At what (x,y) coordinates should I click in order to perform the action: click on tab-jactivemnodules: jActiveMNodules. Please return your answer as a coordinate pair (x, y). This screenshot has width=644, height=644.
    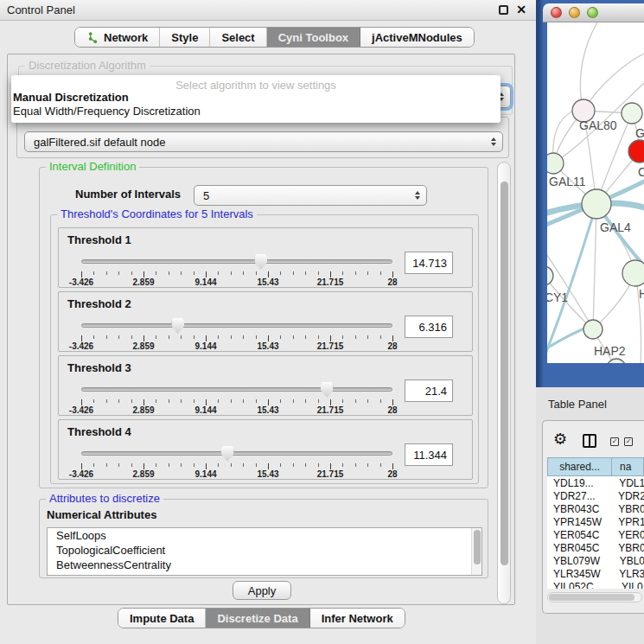
    Looking at the image, I should click on (417, 37).